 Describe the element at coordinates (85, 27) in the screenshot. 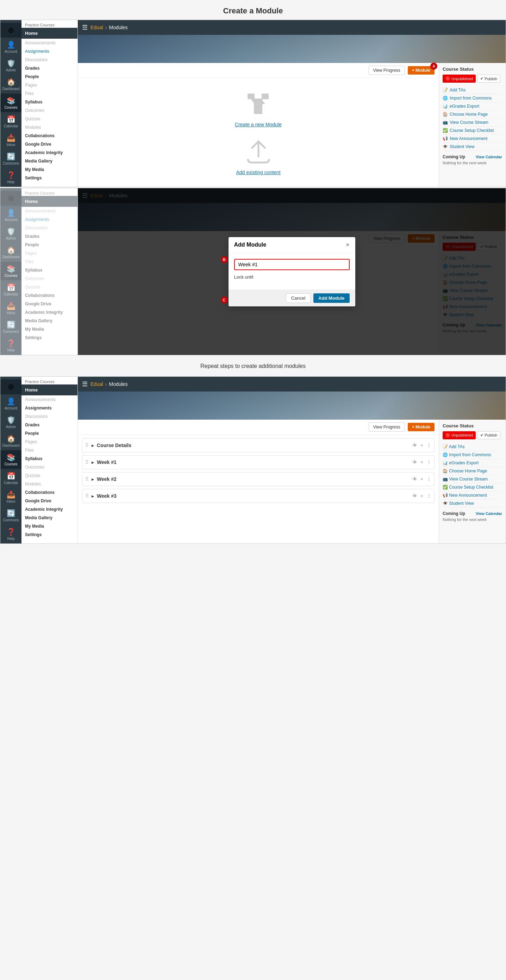

I see `hamburger-icon: ☰` at that location.